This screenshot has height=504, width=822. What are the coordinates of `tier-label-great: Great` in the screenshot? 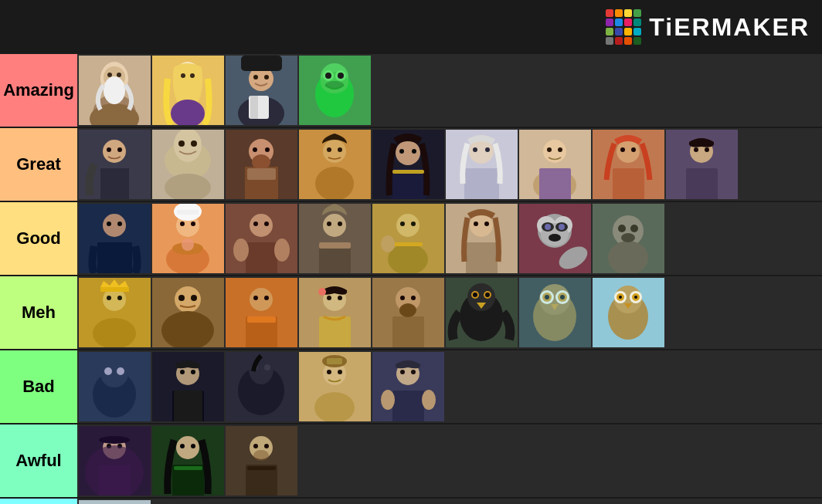 It's located at (39, 164).